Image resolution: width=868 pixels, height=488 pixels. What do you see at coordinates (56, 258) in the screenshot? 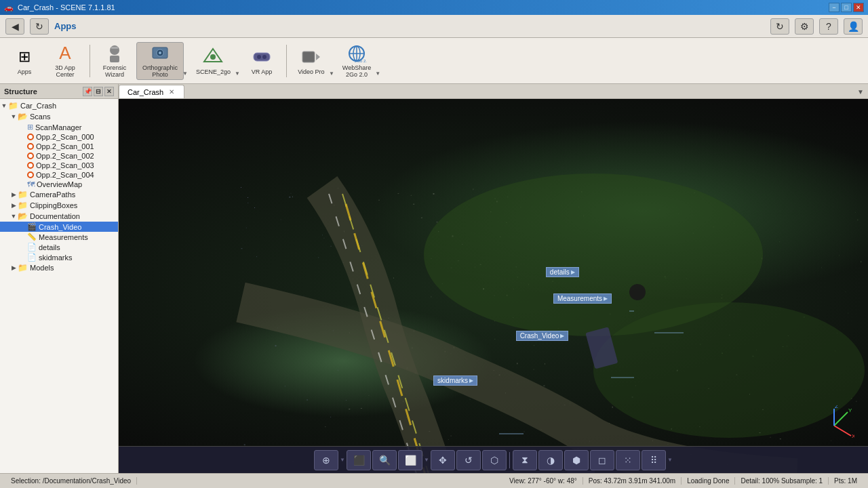
I see `skidmarks-label: skidmarks` at bounding box center [56, 258].